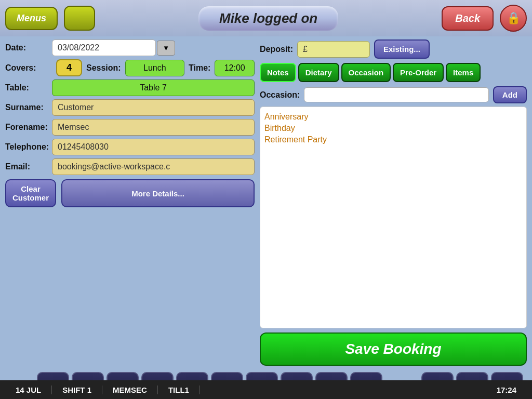  Describe the element at coordinates (319, 73) in the screenshot. I see `tab-dietary: Dietary` at that location.